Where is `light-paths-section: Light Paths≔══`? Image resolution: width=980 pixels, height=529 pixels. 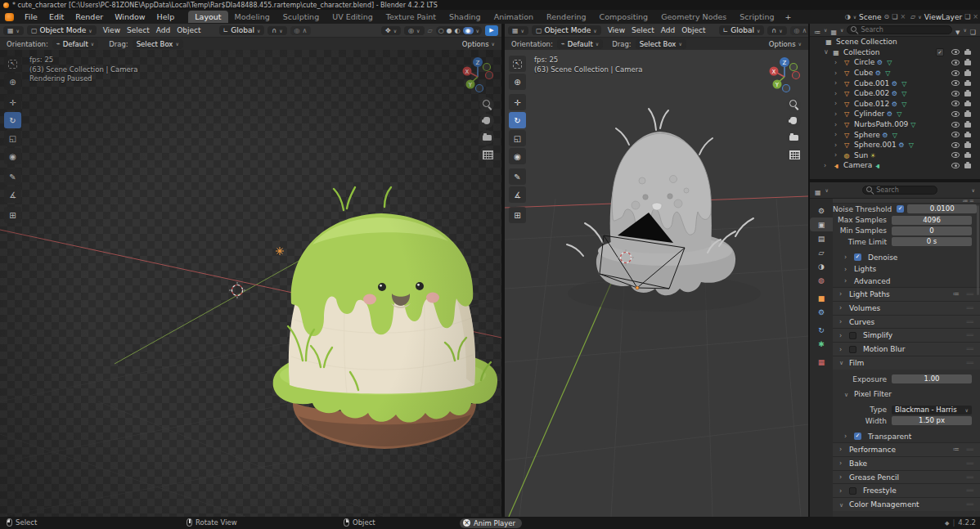 light-paths-section: Light Paths≔══ is located at coordinates (906, 294).